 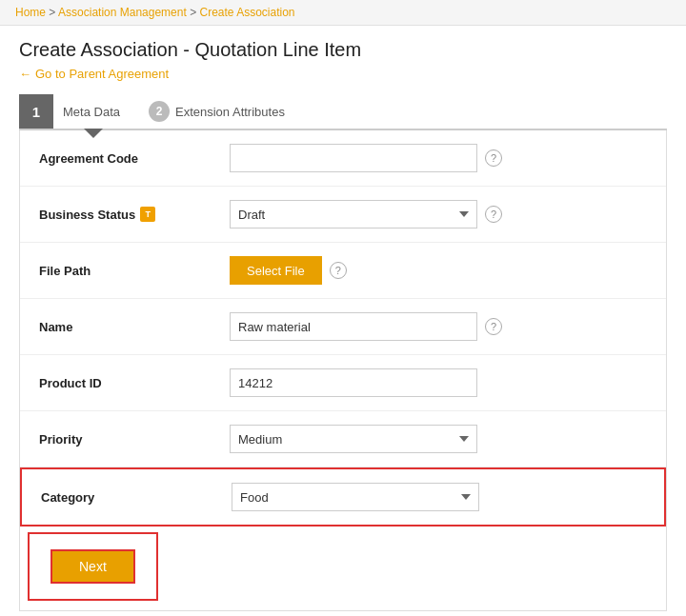 I want to click on next-button-outer: Next, so click(x=93, y=566).